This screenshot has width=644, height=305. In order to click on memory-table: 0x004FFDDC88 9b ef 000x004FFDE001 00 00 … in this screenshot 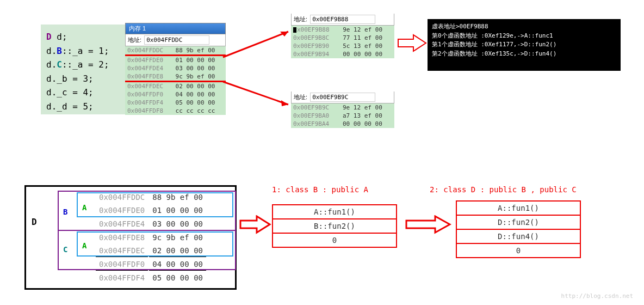, I will do `click(175, 81)`.